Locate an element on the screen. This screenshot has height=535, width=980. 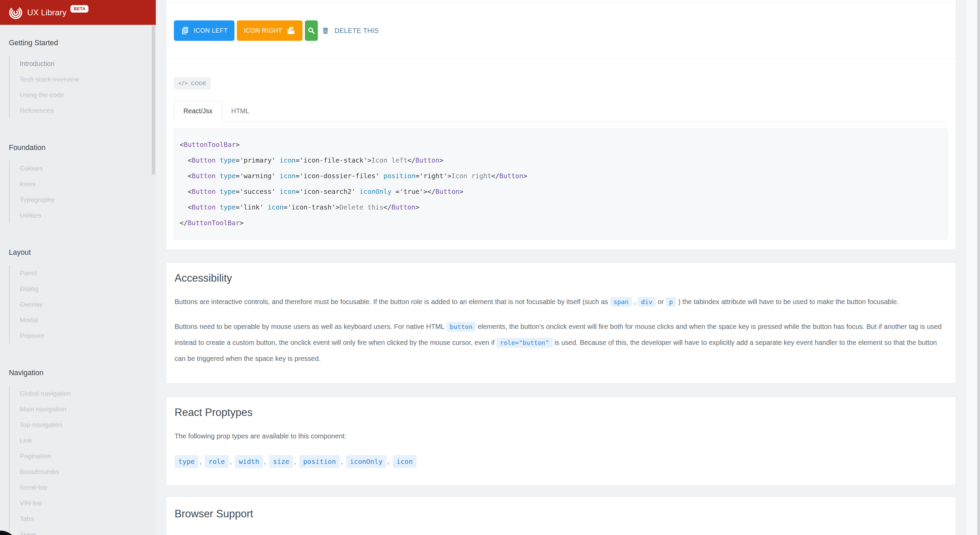
paragraph: Buttons need to be operable by mouse use… is located at coordinates (561, 342).